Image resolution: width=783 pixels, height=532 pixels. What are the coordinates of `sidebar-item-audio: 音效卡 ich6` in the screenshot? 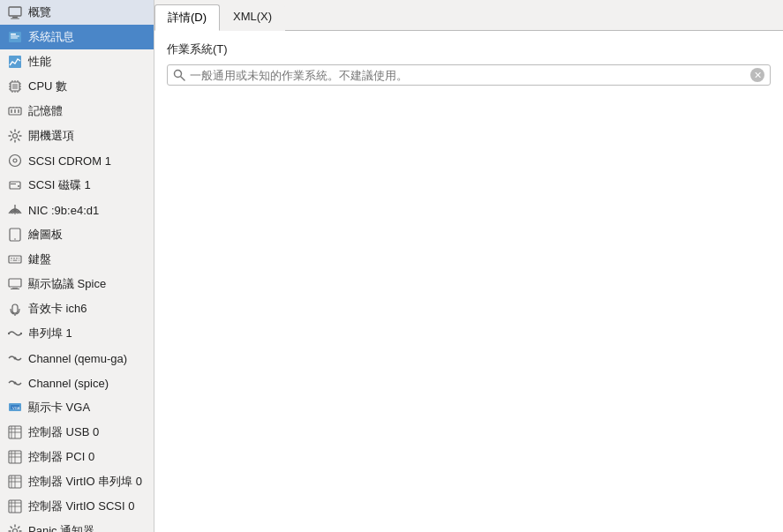 It's located at (77, 309).